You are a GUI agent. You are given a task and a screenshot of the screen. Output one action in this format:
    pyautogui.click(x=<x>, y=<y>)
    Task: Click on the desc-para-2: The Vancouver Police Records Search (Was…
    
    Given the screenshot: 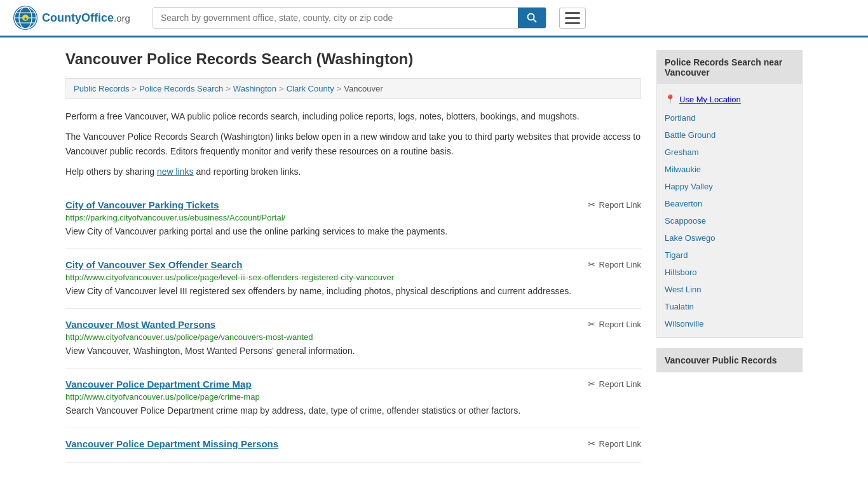 What is the action you would take?
    pyautogui.click(x=353, y=144)
    